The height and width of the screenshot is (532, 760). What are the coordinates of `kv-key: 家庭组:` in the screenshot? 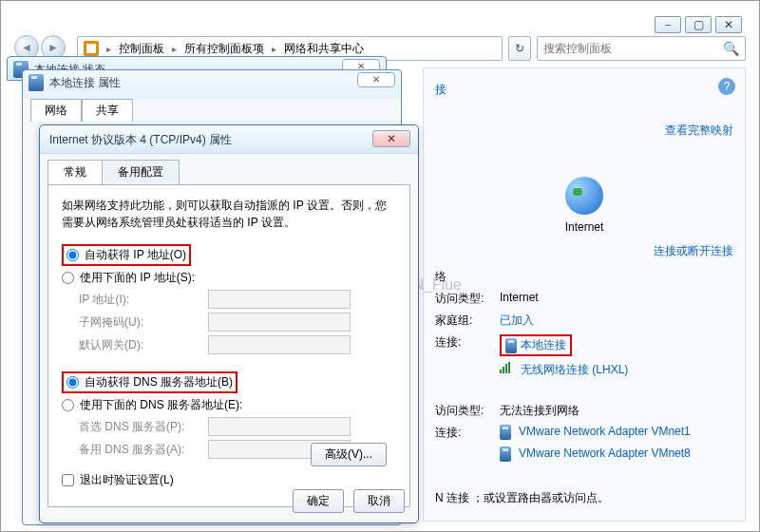 It's located at (464, 321).